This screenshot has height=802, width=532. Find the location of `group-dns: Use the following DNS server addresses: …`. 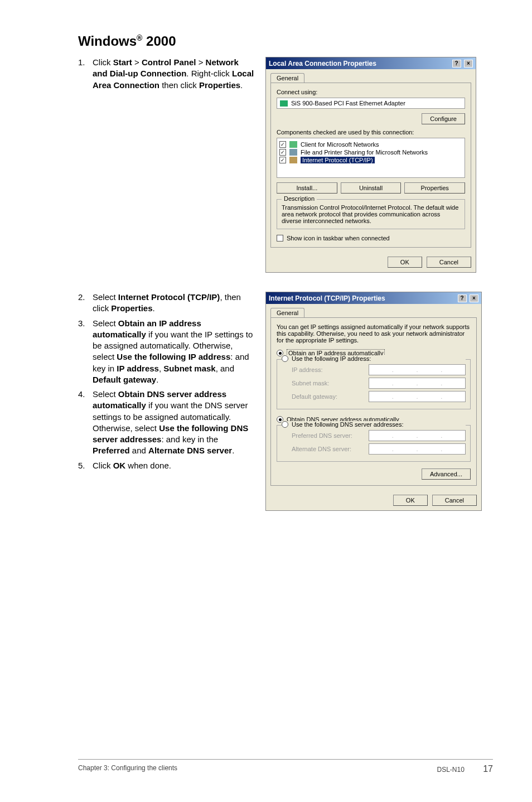

group-dns: Use the following DNS server addresses: … is located at coordinates (374, 443).